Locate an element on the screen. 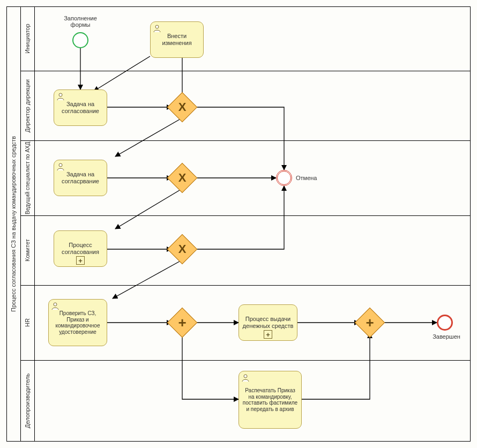 The width and height of the screenshot is (477, 448). cancel-event-label: Отмена is located at coordinates (312, 178).